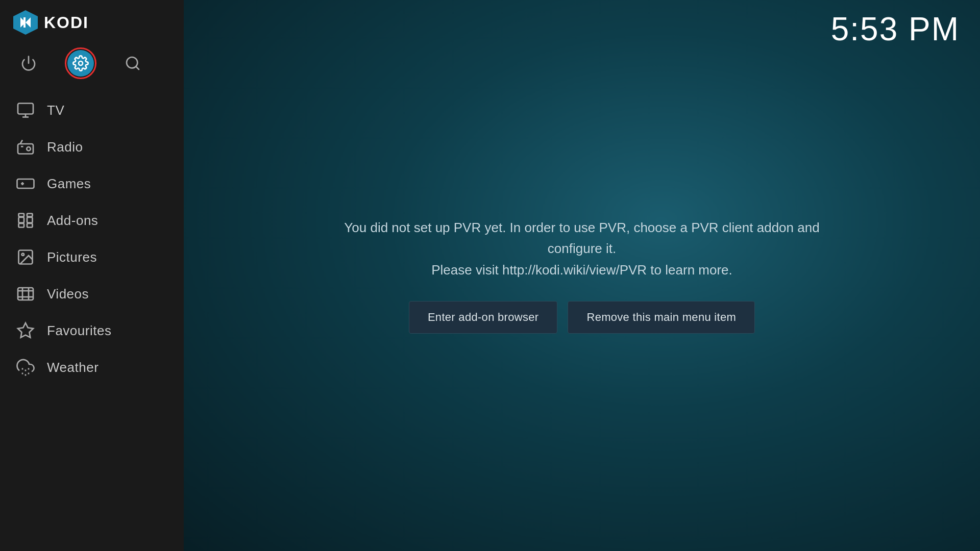  Describe the element at coordinates (662, 317) in the screenshot. I see `remove-menu-item-button: Remove this main menu item` at that location.